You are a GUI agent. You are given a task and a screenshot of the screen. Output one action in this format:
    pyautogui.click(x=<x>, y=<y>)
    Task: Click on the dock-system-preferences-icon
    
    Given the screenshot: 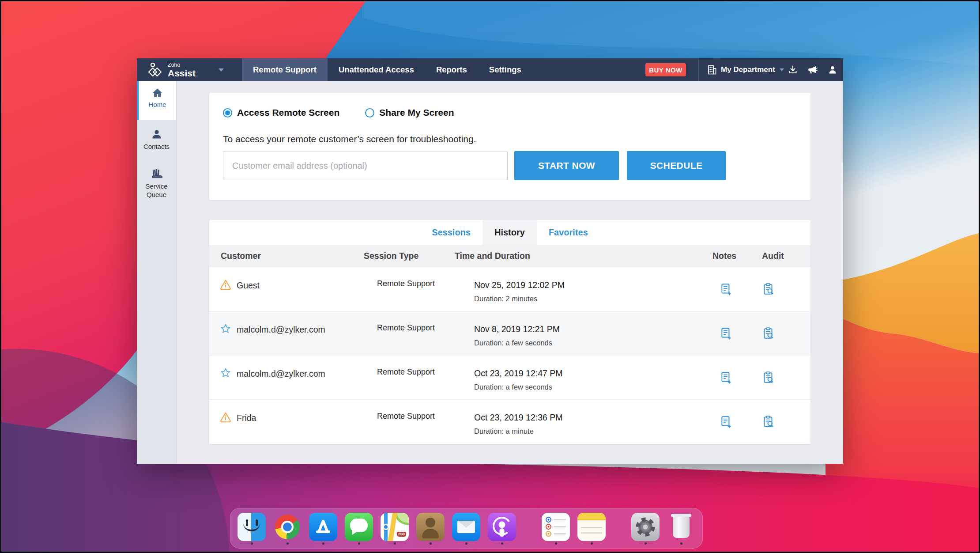 What is the action you would take?
    pyautogui.click(x=645, y=529)
    